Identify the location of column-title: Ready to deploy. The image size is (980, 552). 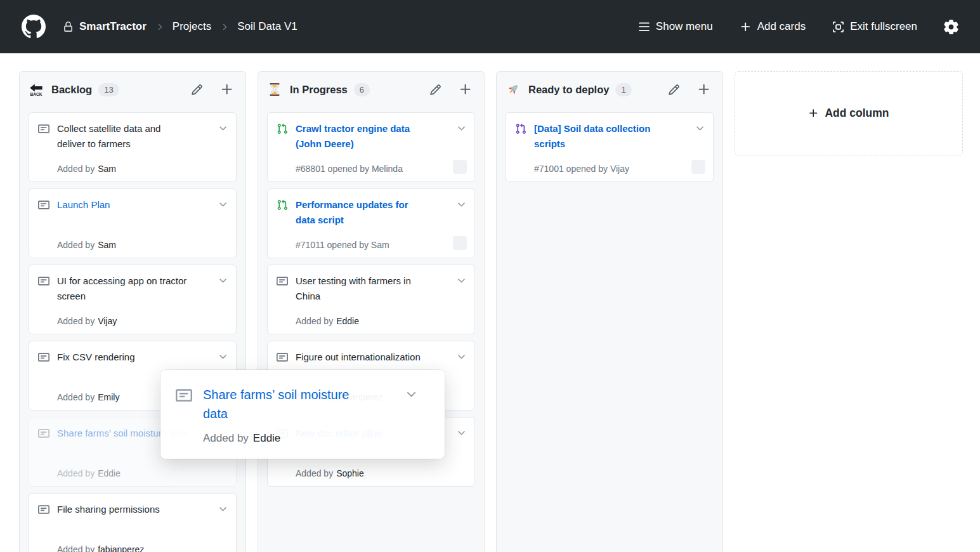
(568, 90).